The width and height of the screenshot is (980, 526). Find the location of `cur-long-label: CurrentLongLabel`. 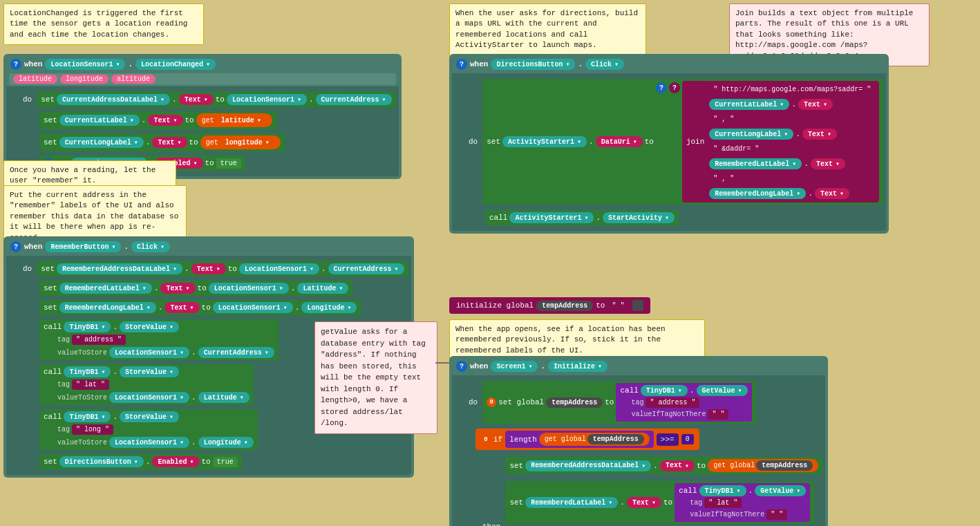

cur-long-label: CurrentLongLabel is located at coordinates (102, 142).